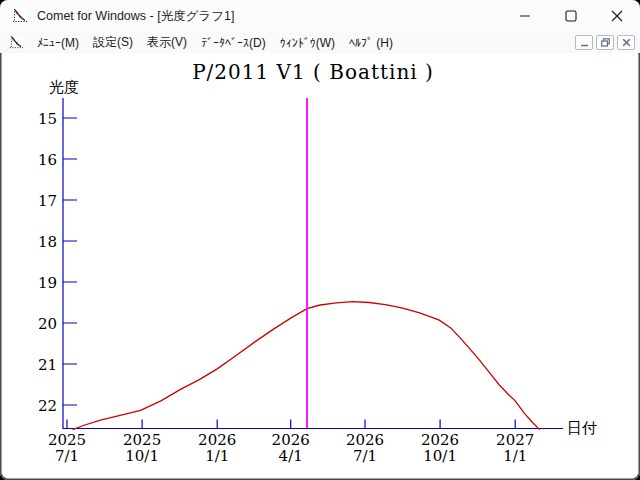 The width and height of the screenshot is (640, 480). Describe the element at coordinates (584, 42) in the screenshot. I see `mdi-minimize-button` at that location.